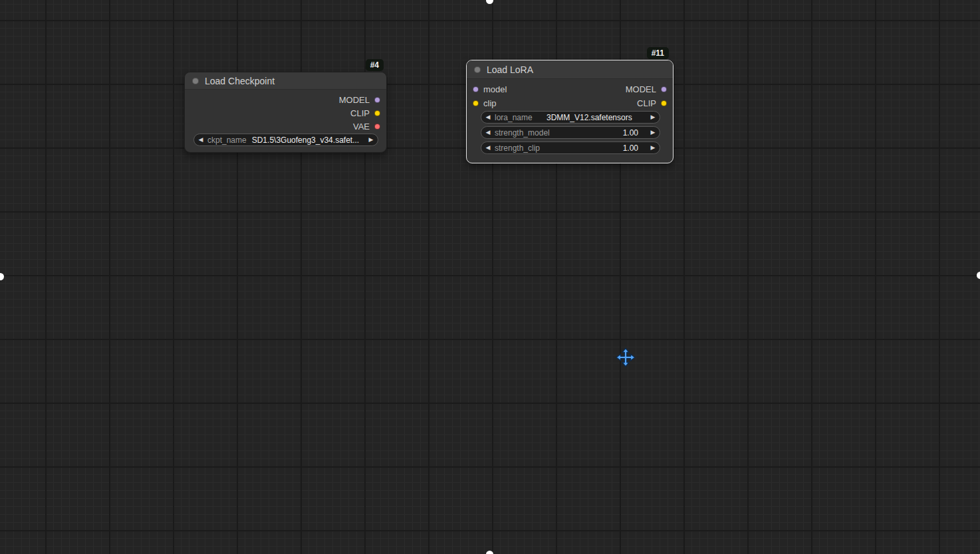 This screenshot has width=980, height=554. I want to click on slot-row: VAE, so click(286, 126).